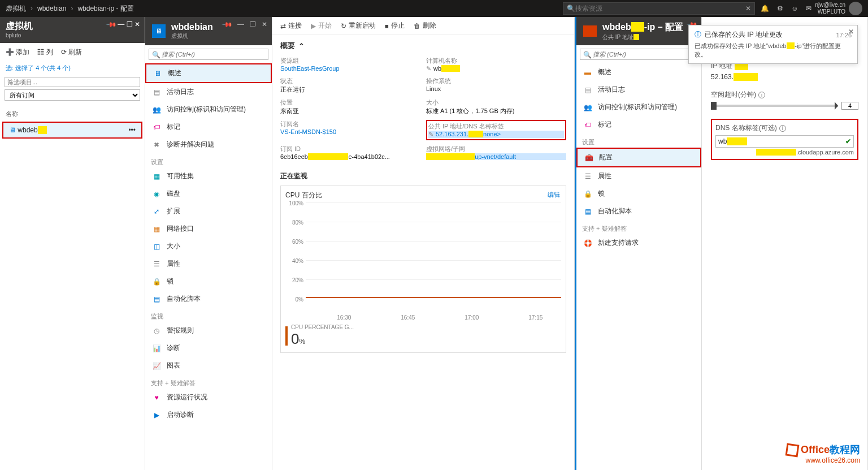 The height and width of the screenshot is (470, 868). What do you see at coordinates (209, 365) in the screenshot?
I see `nav-metrics: 📈图表` at bounding box center [209, 365].